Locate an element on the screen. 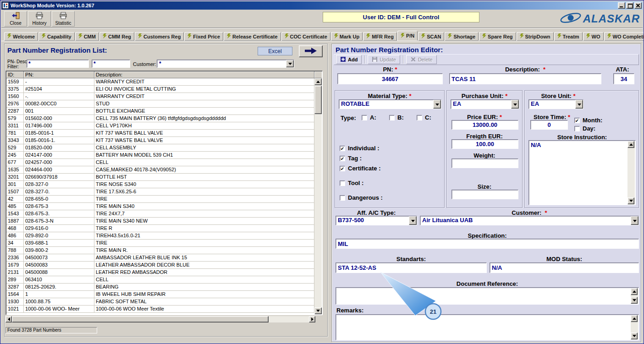 Image resolution: width=644 pixels, height=344 pixels. table-row: 3201026690/37918BOTTLE HST is located at coordinates (160, 177).